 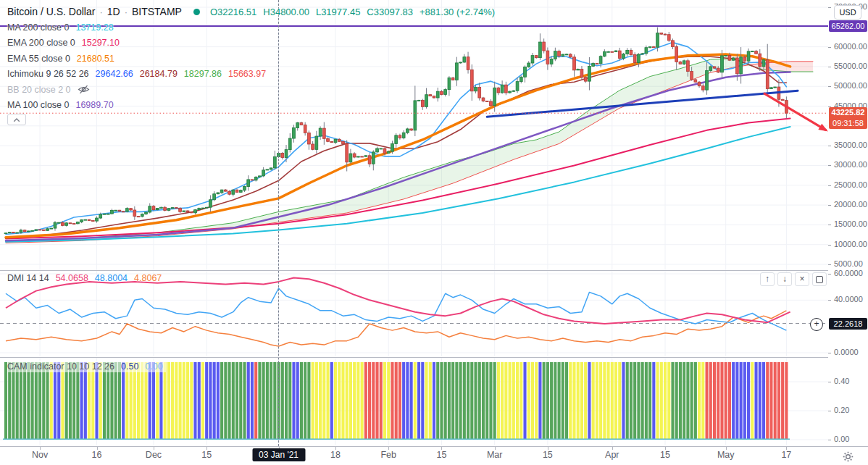 I want to click on indicator-name: CAM indicator 10 10 12 26, so click(x=61, y=366).